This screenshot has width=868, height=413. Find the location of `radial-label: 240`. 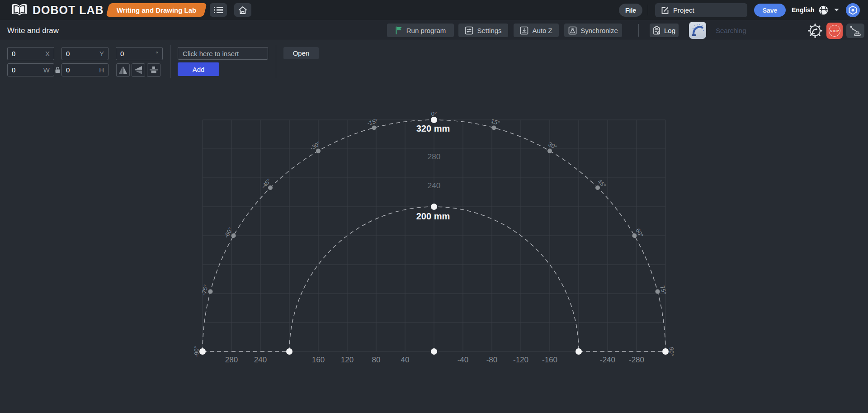

radial-label: 240 is located at coordinates (434, 185).